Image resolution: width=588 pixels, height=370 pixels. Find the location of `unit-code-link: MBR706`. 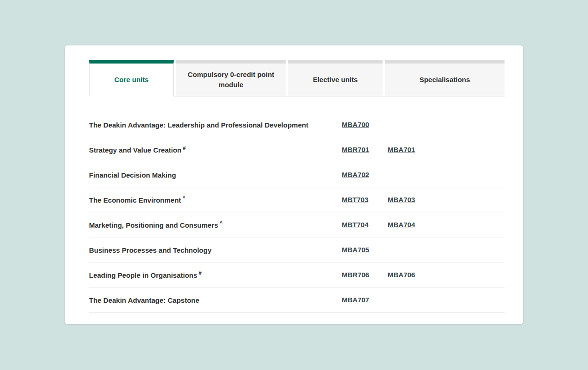

unit-code-link: MBR706 is located at coordinates (355, 274).